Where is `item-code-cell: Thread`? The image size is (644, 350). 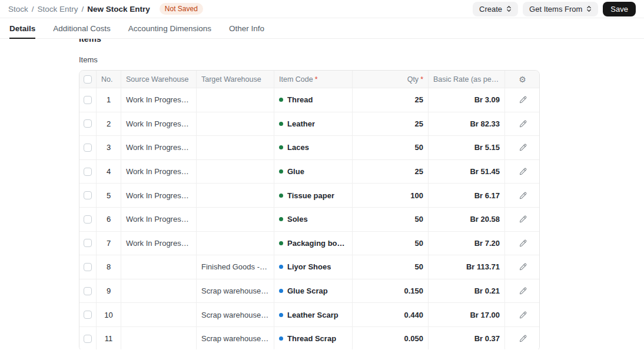
item-code-cell: Thread is located at coordinates (313, 100).